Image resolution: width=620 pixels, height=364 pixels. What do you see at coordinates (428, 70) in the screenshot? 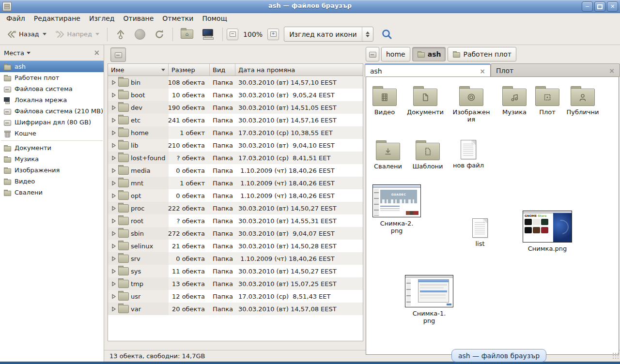
I see `tab-ash: ash ×` at bounding box center [428, 70].